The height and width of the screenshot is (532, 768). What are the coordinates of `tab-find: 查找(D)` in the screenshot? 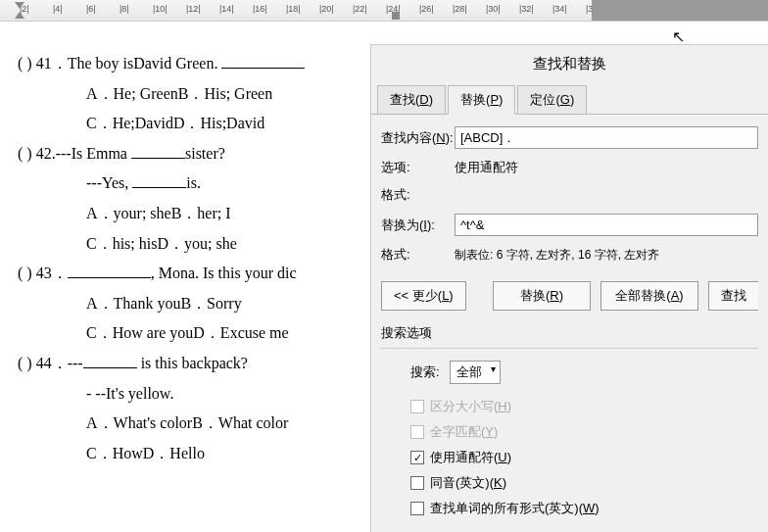 It's located at (411, 100).